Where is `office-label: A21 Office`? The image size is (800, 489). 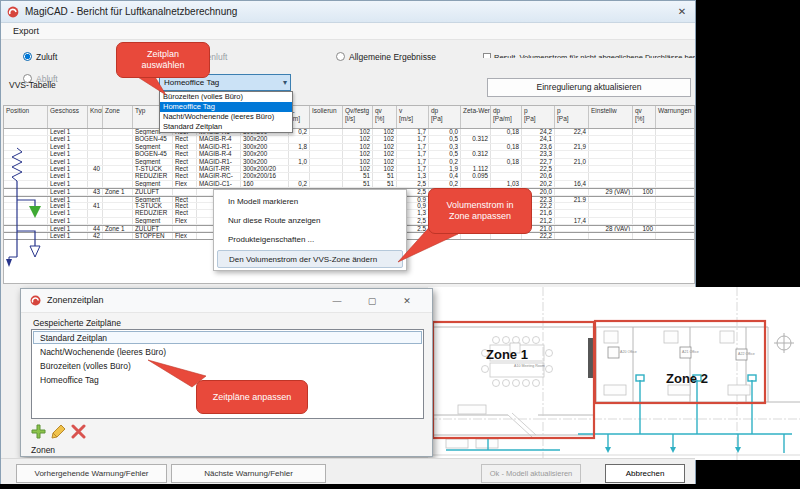 office-label: A21 Office is located at coordinates (690, 352).